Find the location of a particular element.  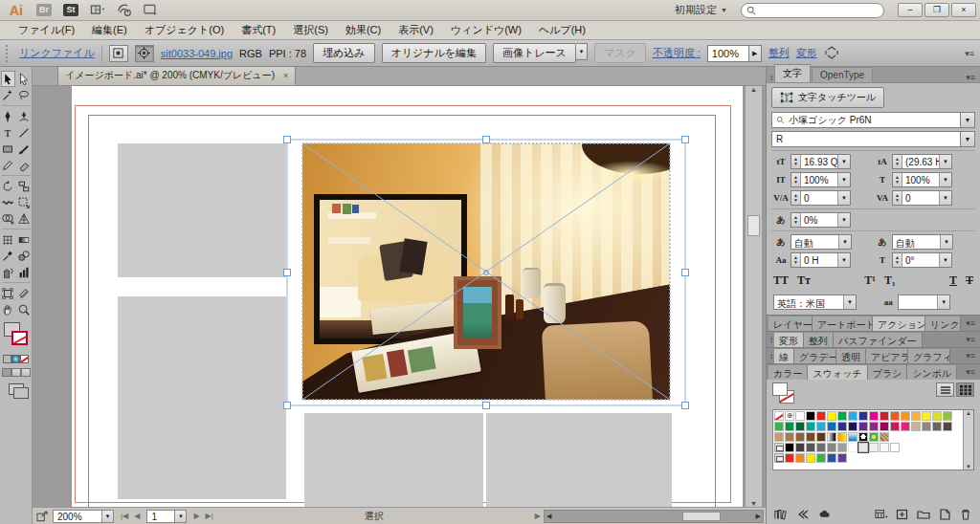

panel-tab-シンボル: シンボル is located at coordinates (932, 373).